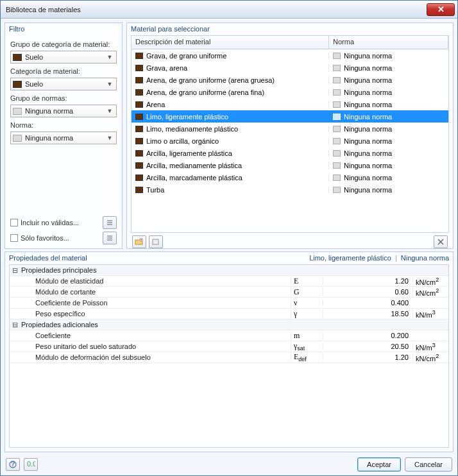  I want to click on favorites-only-checkbox, so click(14, 238).